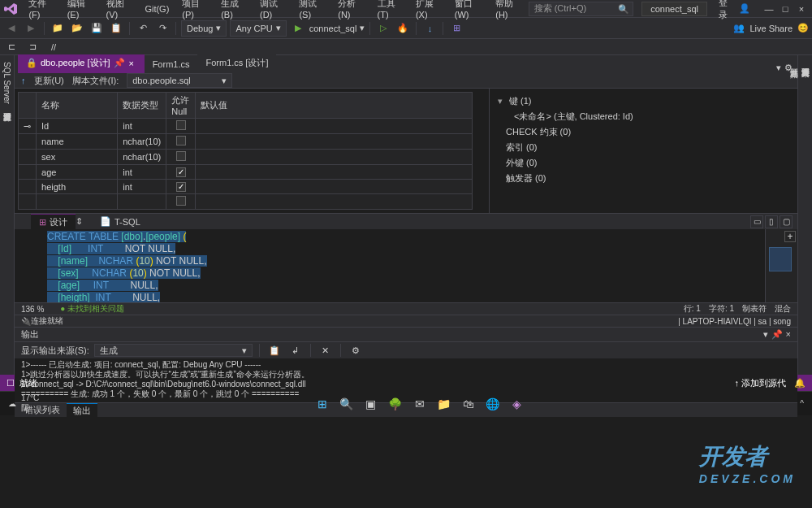 Image resolution: width=812 pixels, height=508 pixels. Describe the element at coordinates (245, 127) in the screenshot. I see `table-row: ⊸Idint` at that location.